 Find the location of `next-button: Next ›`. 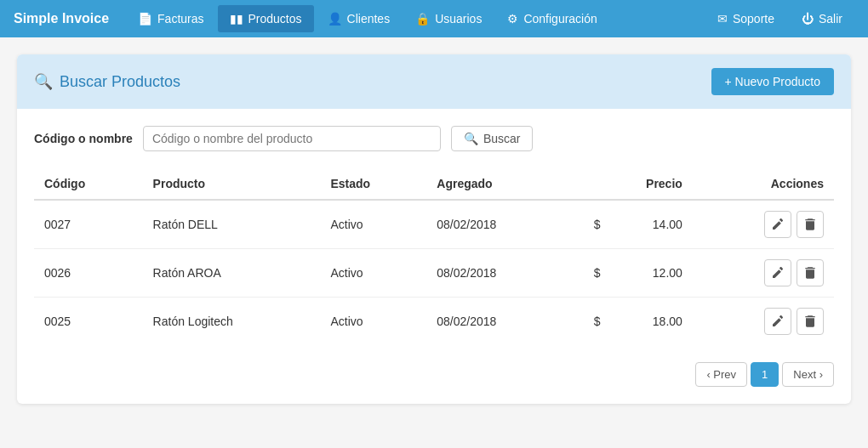

next-button: Next › is located at coordinates (808, 374).